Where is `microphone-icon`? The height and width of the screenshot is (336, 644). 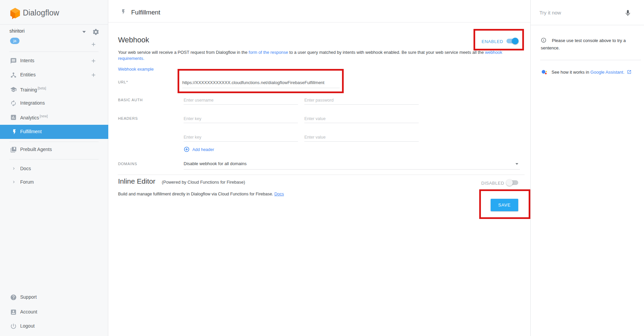 microphone-icon is located at coordinates (628, 13).